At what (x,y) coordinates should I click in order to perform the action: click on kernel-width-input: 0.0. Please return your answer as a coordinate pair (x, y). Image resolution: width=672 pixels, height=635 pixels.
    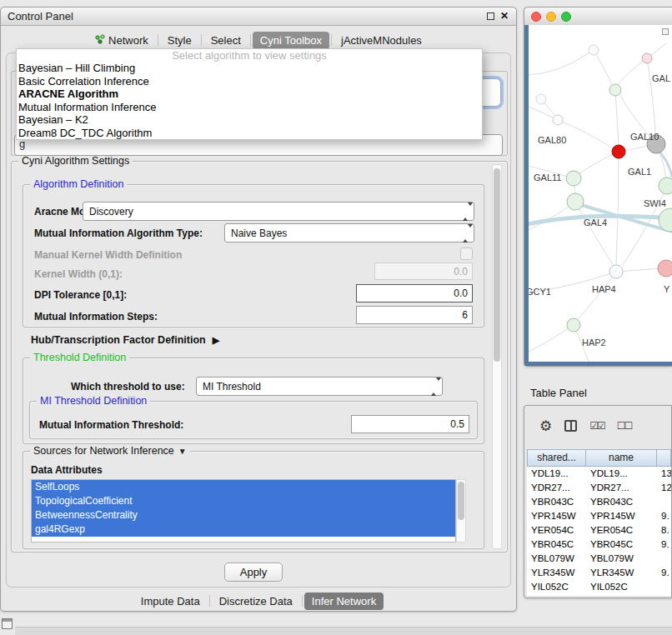
    Looking at the image, I should click on (424, 272).